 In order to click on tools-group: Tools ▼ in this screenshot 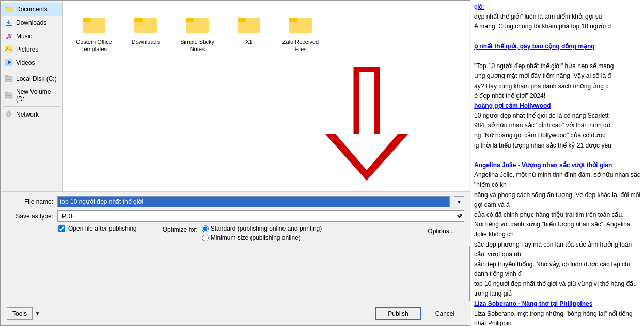, I will do `click(24, 314)`.